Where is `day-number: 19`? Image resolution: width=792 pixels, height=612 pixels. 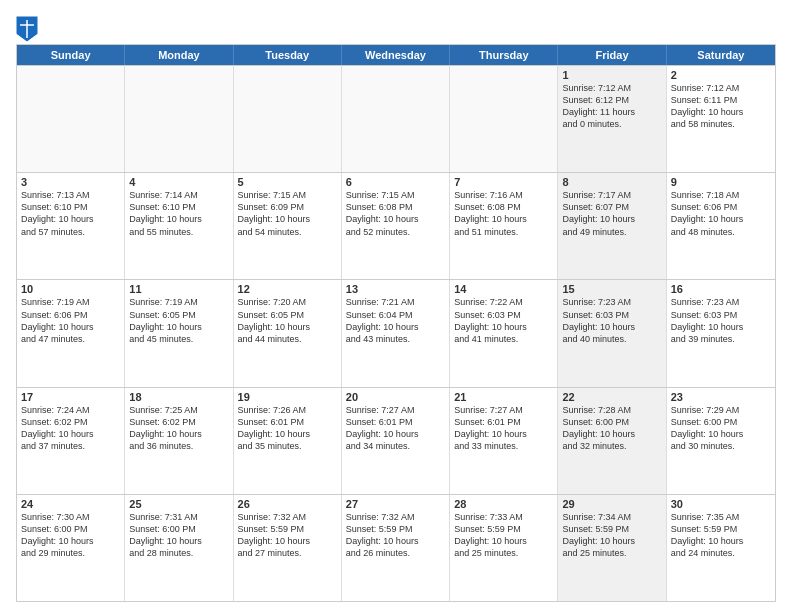 day-number: 19 is located at coordinates (288, 397).